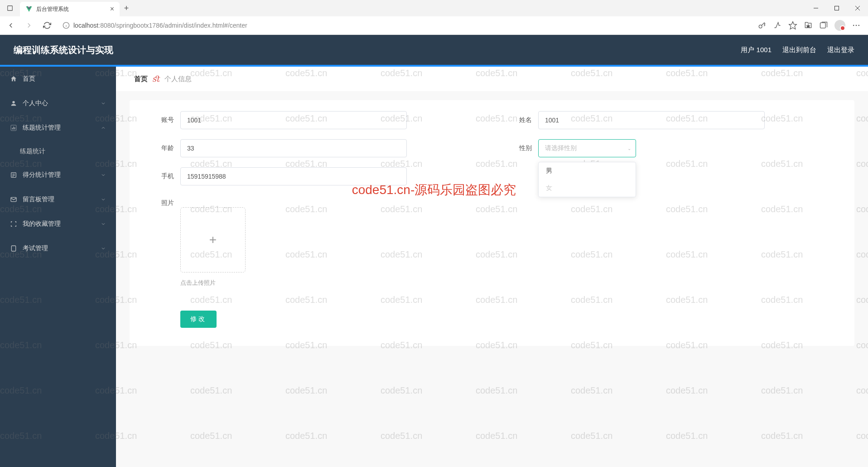 The width and height of the screenshot is (868, 467). Describe the element at coordinates (126, 8) in the screenshot. I see `new-tab-button: +` at that location.